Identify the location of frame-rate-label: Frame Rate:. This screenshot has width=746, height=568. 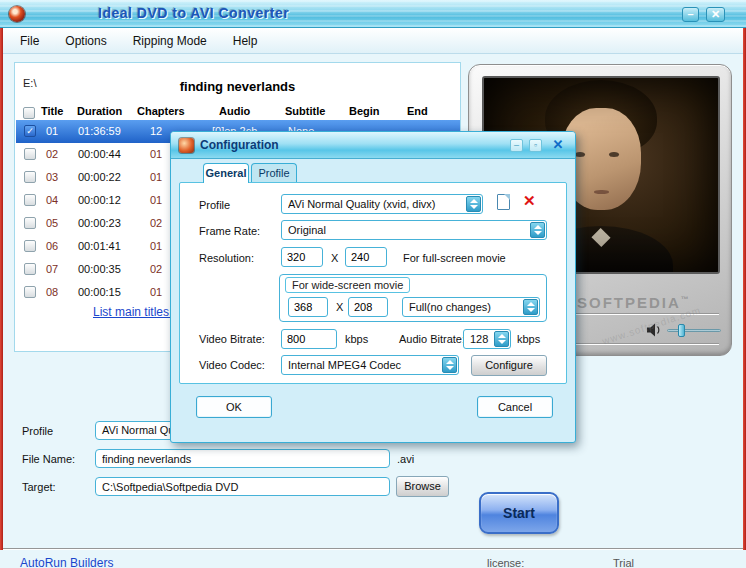
(230, 231).